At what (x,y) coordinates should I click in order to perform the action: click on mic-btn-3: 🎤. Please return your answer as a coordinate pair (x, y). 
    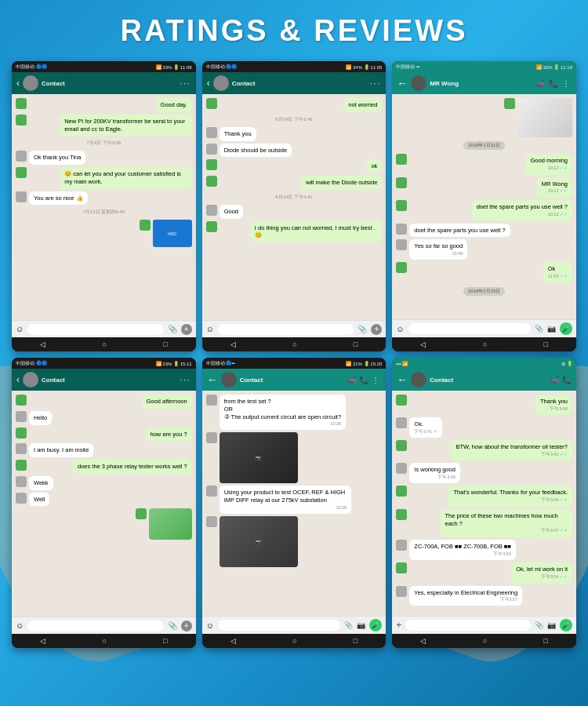
    Looking at the image, I should click on (566, 329).